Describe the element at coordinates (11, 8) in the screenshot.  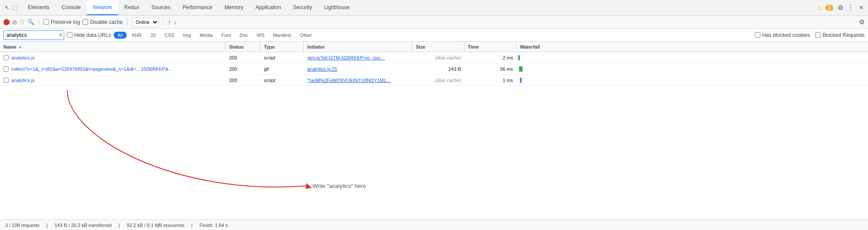
I see `devtools-icons: ↖ ⬚` at that location.